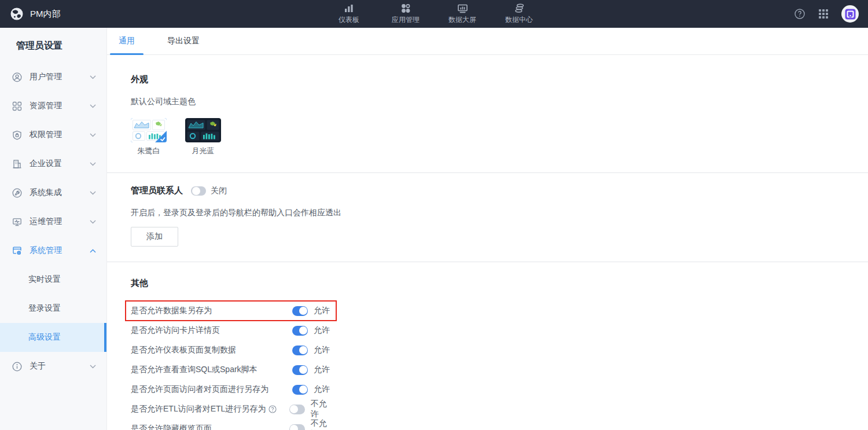  What do you see at coordinates (488, 213) in the screenshot?
I see `admin-contact-description: 开启后，登录页及登录后的导航栏的帮助入口会作相应透出` at bounding box center [488, 213].